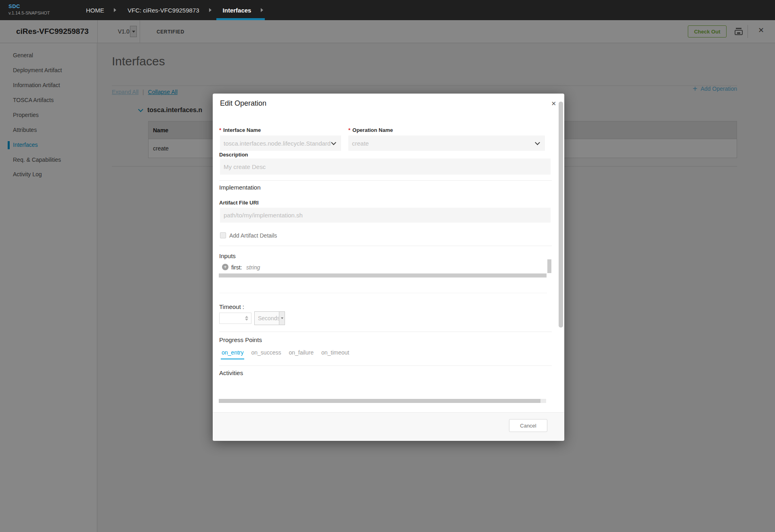 The width and height of the screenshot is (775, 532). I want to click on tab-on-failure: on_failure, so click(301, 354).